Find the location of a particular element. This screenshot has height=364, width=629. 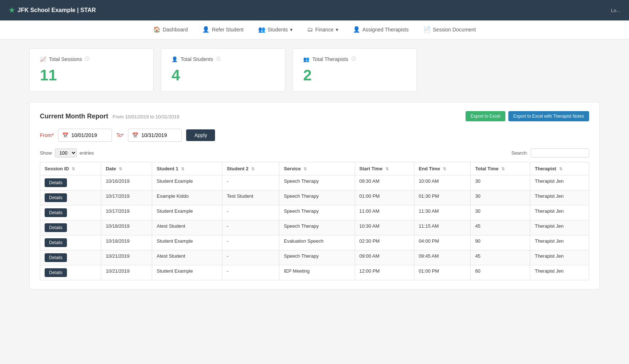

logout-button: Lo... is located at coordinates (616, 10).